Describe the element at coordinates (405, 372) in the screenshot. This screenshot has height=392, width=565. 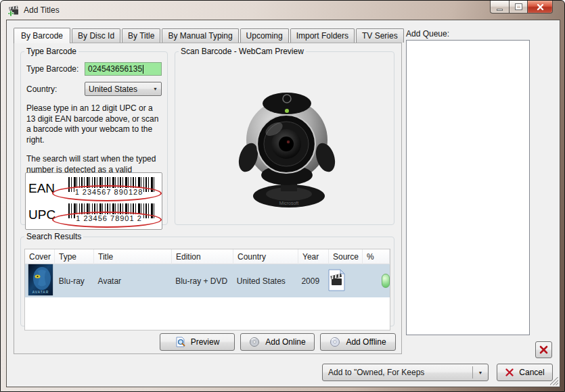
I see `add-to-list-button: Add to "Owned, For Keeps ▼` at that location.